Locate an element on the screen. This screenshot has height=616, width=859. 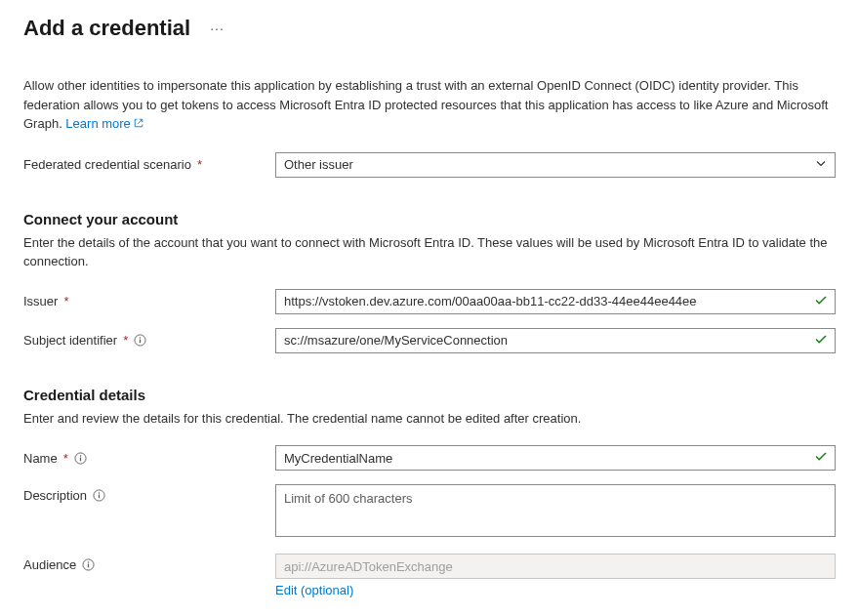
details-section-title: Credential details is located at coordinates (430, 394).